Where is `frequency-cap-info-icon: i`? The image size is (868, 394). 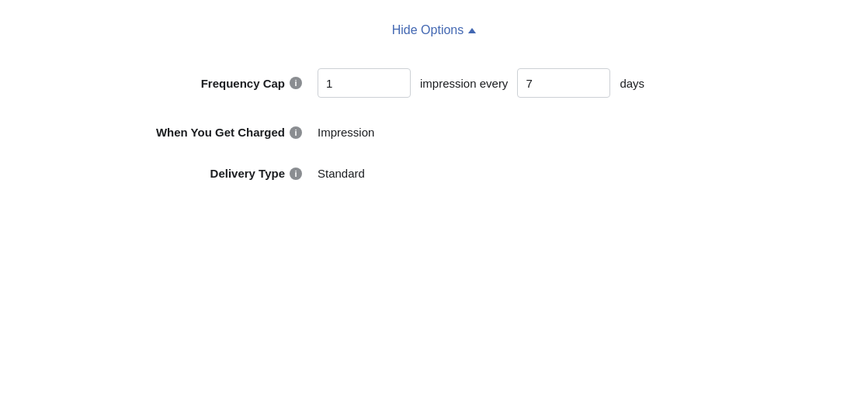
frequency-cap-info-icon: i is located at coordinates (296, 83).